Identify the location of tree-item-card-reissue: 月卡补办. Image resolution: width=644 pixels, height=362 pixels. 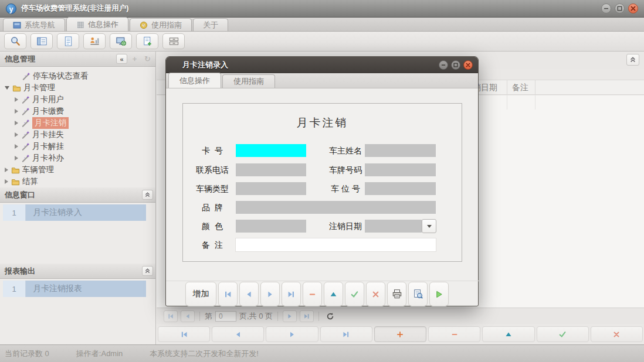
(77, 158).